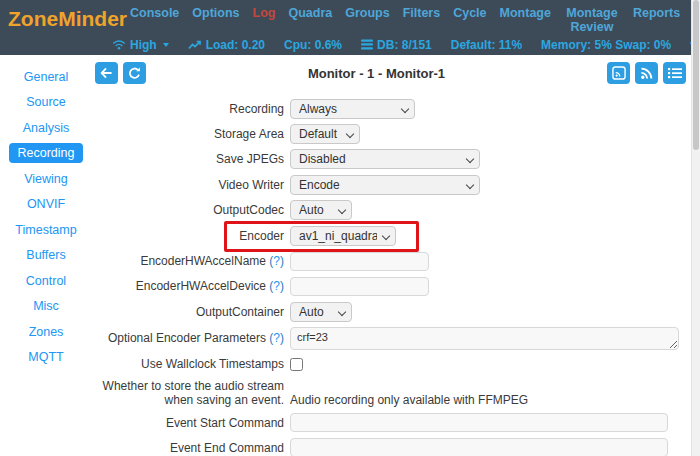  Describe the element at coordinates (376, 74) in the screenshot. I see `page-title: Monitor - 1 - Monitor-1` at that location.